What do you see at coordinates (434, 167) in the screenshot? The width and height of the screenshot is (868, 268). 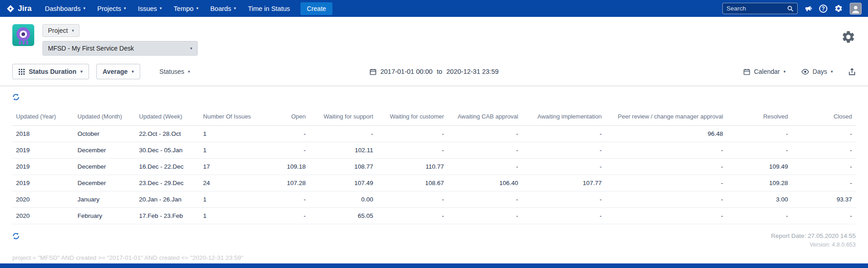 I see `table-row: 2019December16.Dec - 22.Dec17109.18108.7…` at bounding box center [434, 167].